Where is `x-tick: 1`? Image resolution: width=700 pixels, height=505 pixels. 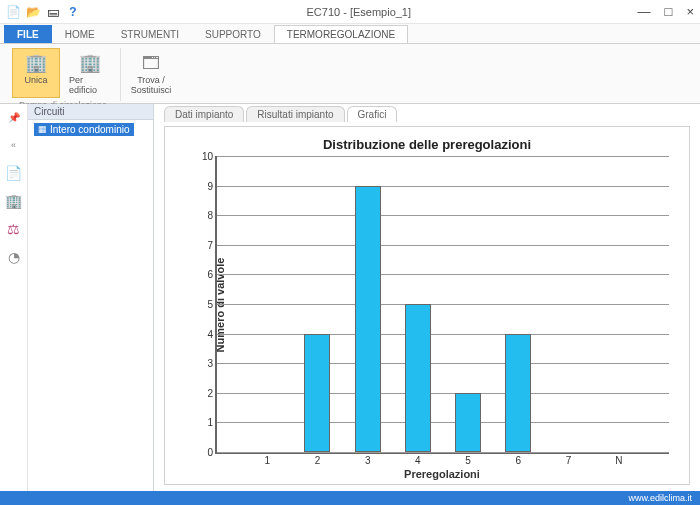 x-tick: 1 is located at coordinates (267, 460).